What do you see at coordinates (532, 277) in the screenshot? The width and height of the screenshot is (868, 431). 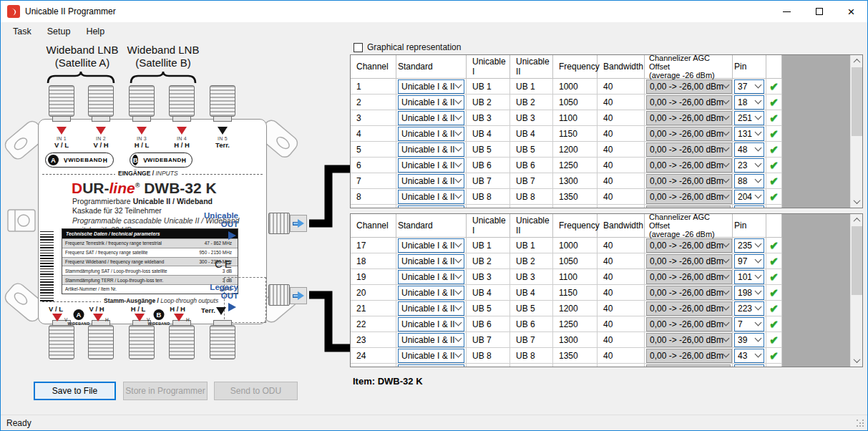 I see `unicable2-cell: UB 3` at bounding box center [532, 277].